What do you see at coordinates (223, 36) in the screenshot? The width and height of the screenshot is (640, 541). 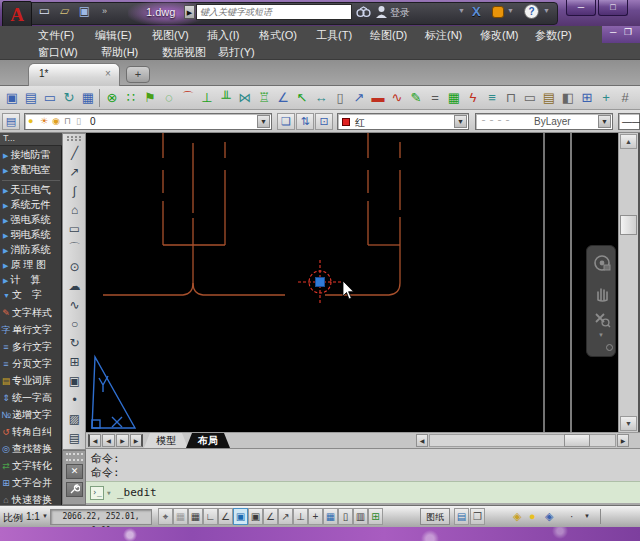 I see `menu-insert: 插入(I)` at bounding box center [223, 36].